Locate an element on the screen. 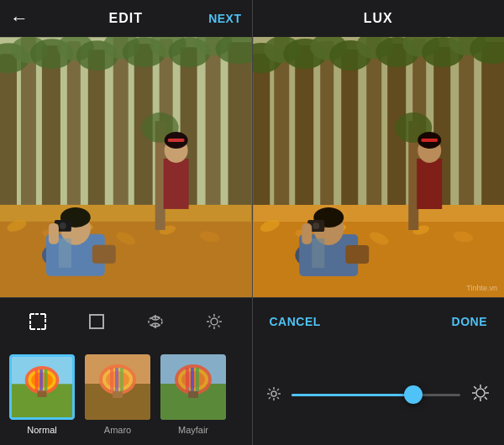 This screenshot has width=504, height=445. done-button: DONE is located at coordinates (470, 322).